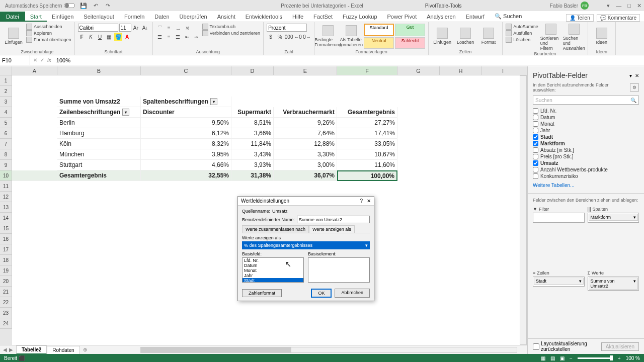 The height and width of the screenshot is (362, 644). I want to click on cell, so click(35, 176).